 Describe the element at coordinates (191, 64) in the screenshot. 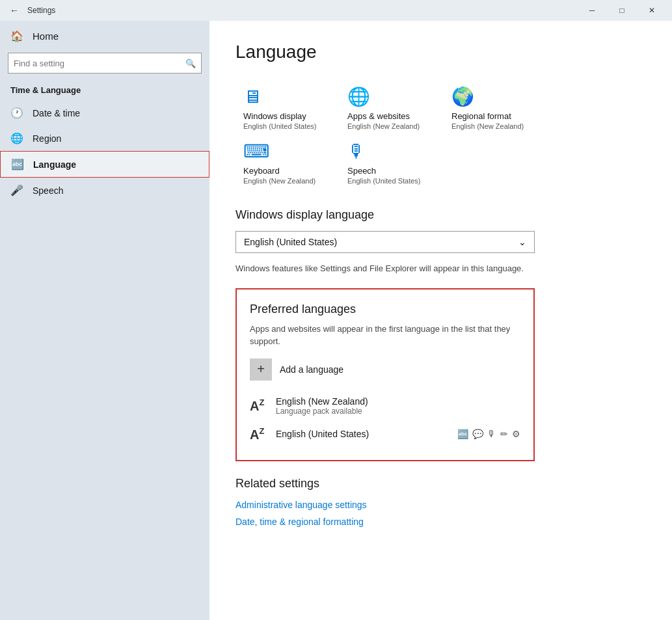

I see `search-icon: 🔍` at that location.